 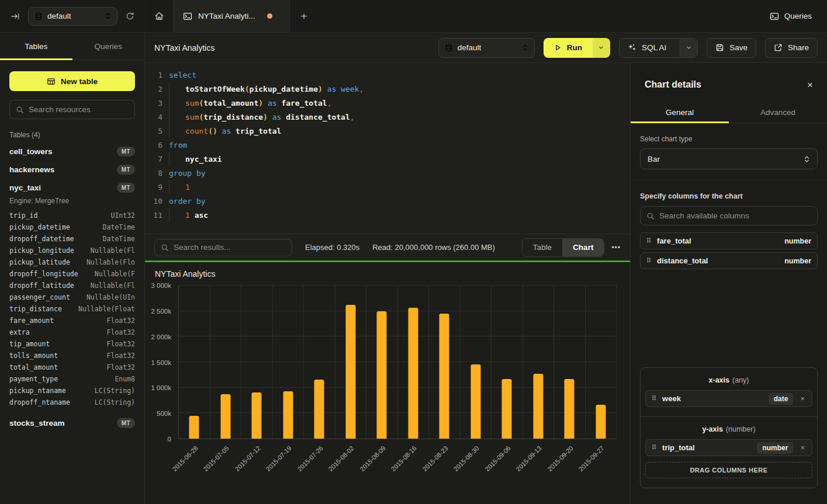 What do you see at coordinates (680, 112) in the screenshot?
I see `tab-general: General` at bounding box center [680, 112].